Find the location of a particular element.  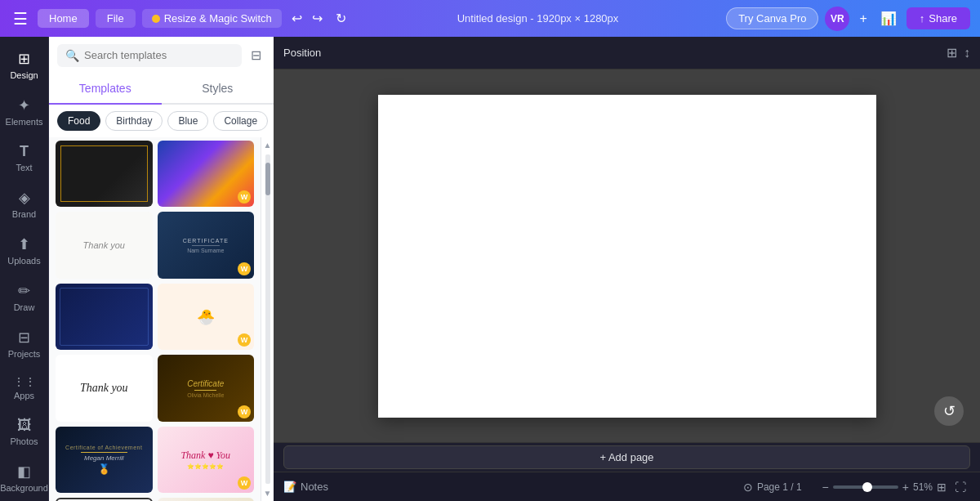

sidebar-item-draw: ✏ Draw is located at coordinates (24, 297).